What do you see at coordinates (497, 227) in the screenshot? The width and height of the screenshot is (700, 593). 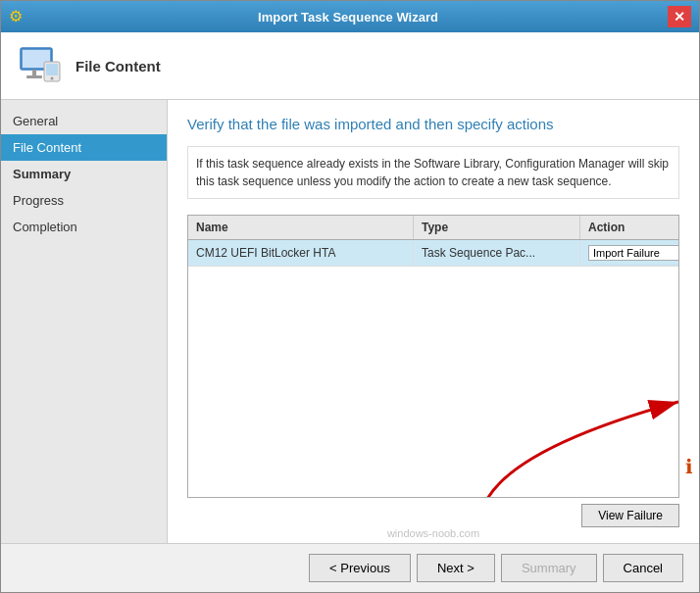 I see `col-header-type: Type` at bounding box center [497, 227].